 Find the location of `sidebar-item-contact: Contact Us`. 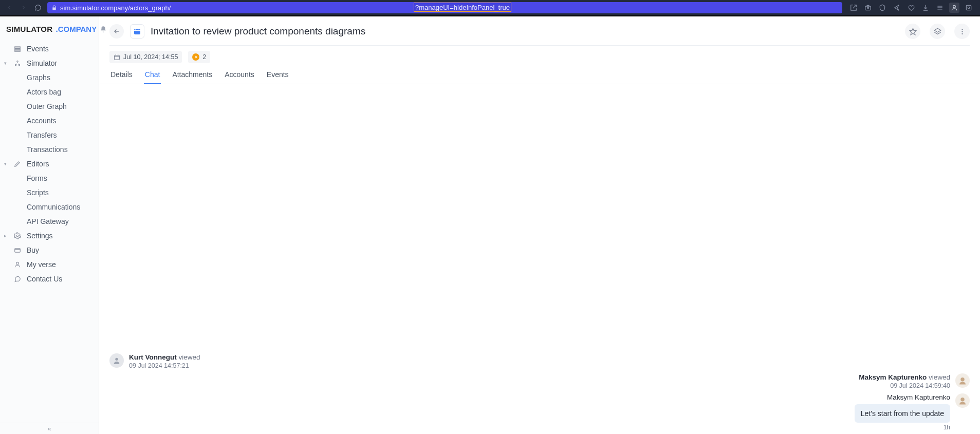

sidebar-item-contact: Contact Us is located at coordinates (49, 279).